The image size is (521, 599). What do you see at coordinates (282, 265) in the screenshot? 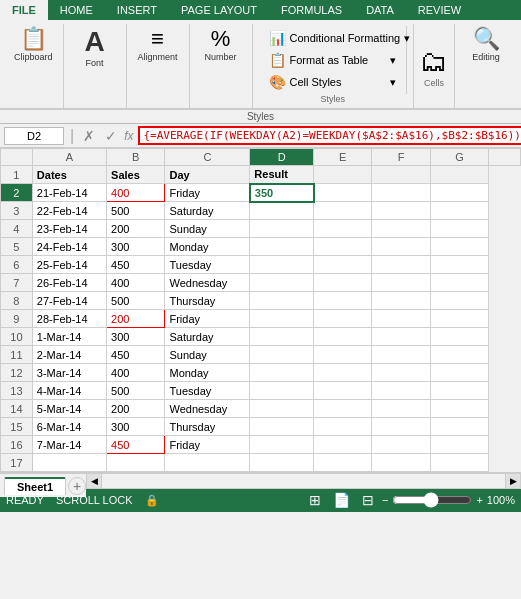
I see `cell-d6` at bounding box center [282, 265].